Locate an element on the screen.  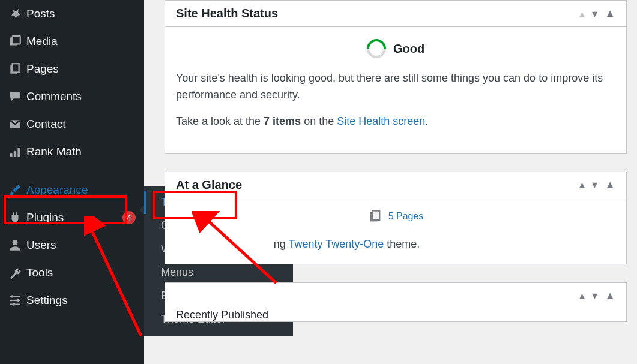
theme-line: WordPress 5.x running Twenty Twenty-One … is located at coordinates (396, 249).